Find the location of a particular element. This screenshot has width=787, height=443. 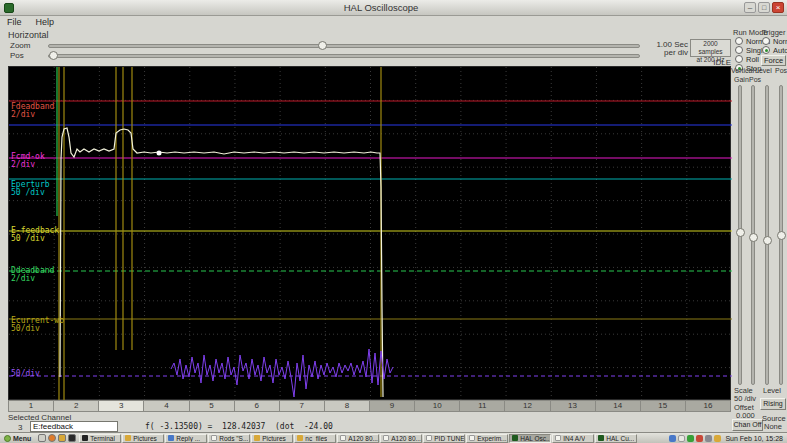

channel-tab-11: 11 is located at coordinates (482, 406).